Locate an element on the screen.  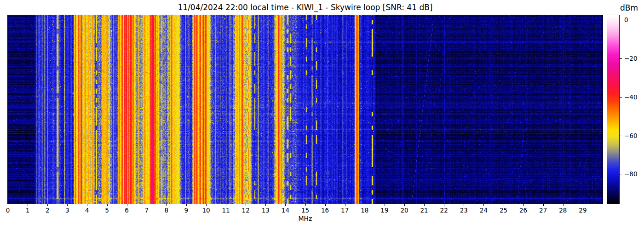
colorbar-tick-label: −40 is located at coordinates (631, 97).